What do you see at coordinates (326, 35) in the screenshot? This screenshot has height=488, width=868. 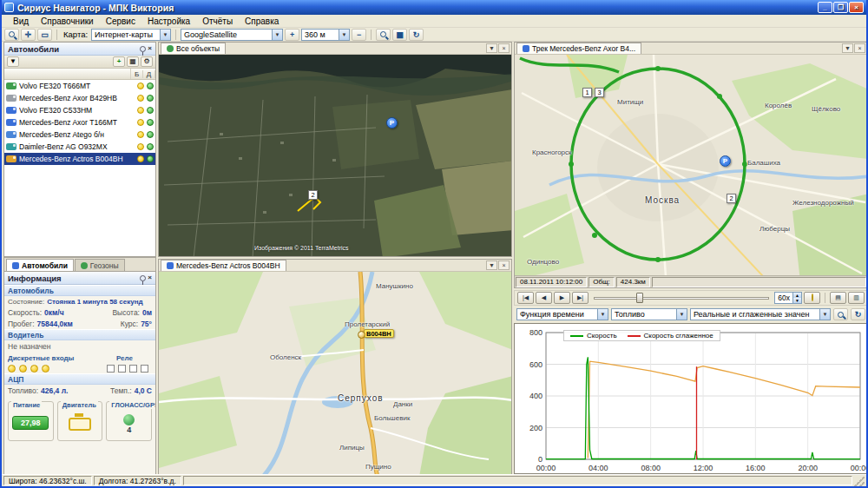 I see `map-scale-combo: 360 м▼` at bounding box center [326, 35].